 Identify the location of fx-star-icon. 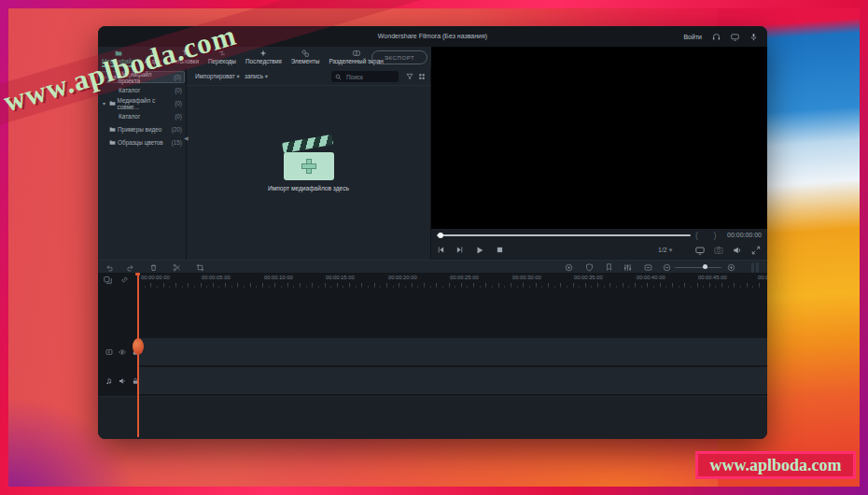
(263, 53).